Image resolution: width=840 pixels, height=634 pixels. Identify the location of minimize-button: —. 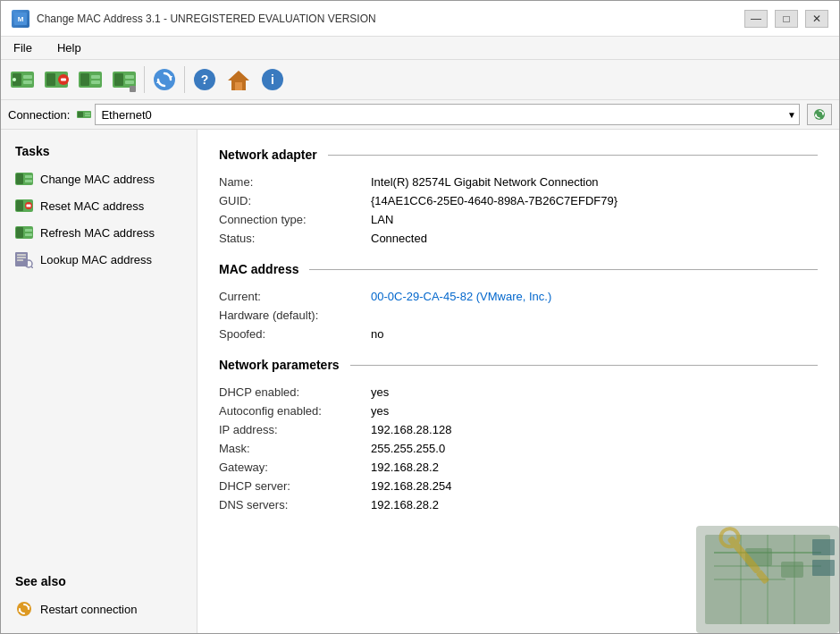
(756, 19).